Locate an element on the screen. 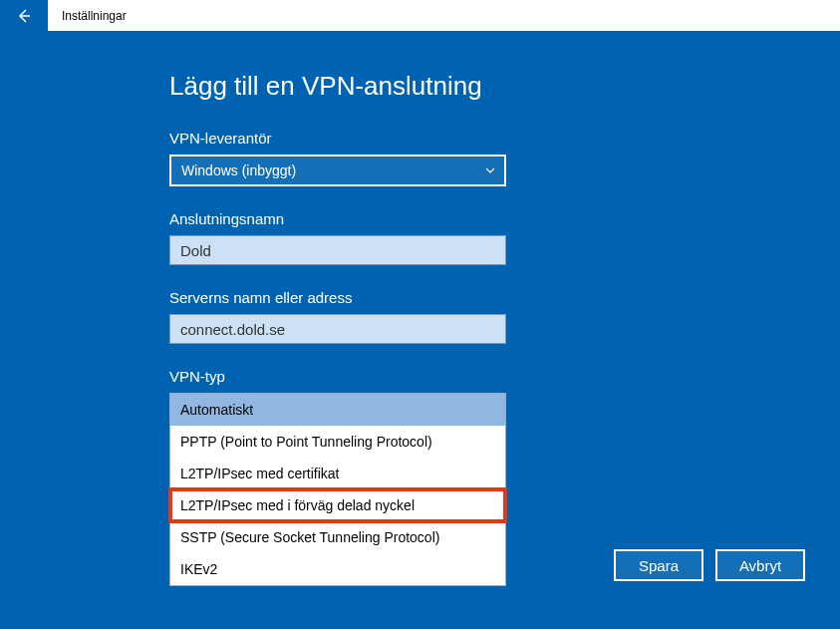  vpn-type-option-ikev2: IKEv2 is located at coordinates (338, 569).